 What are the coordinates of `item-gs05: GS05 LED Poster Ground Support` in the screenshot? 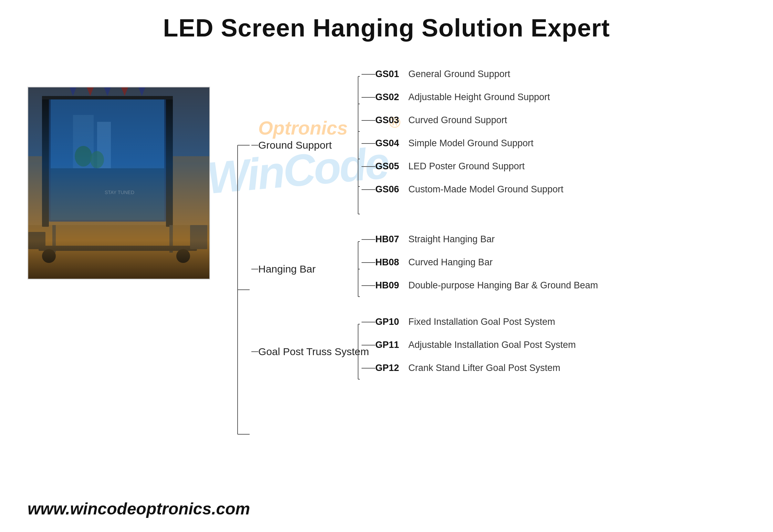 It's located at (462, 167).